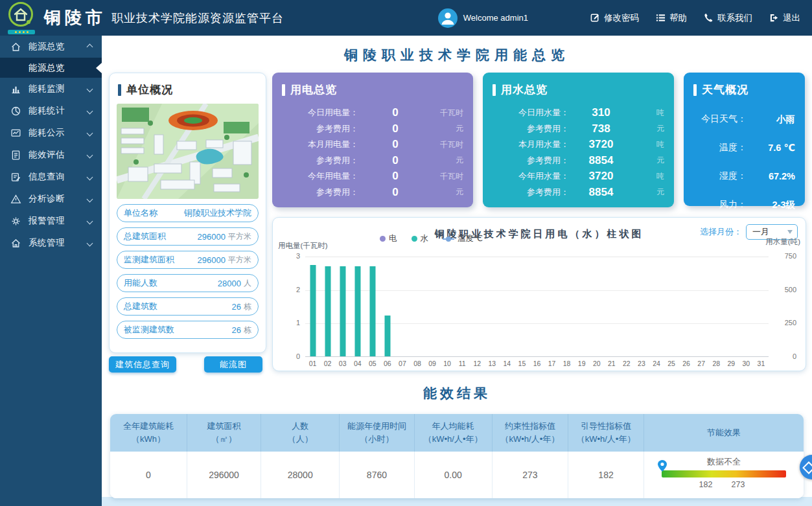 Image resolution: width=812 pixels, height=506 pixels. I want to click on stat-label: 本月用水量：, so click(531, 144).